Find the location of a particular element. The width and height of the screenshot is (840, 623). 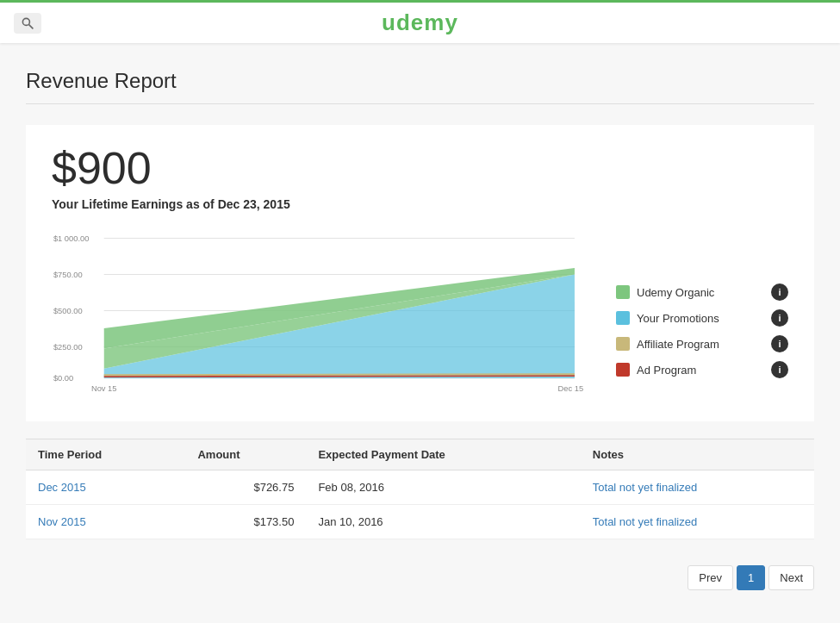

cell-period-0: Dec 2015 is located at coordinates (105, 487).